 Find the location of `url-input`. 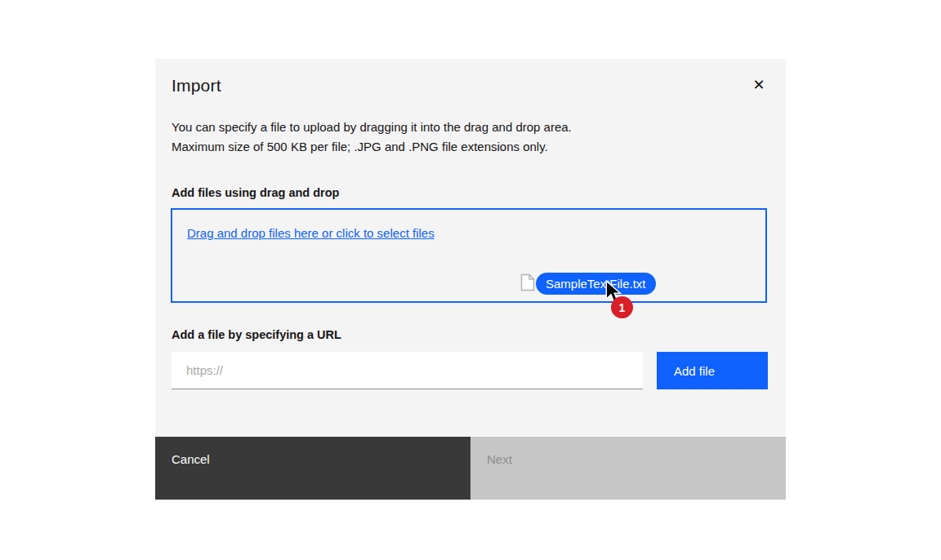

url-input is located at coordinates (407, 371).